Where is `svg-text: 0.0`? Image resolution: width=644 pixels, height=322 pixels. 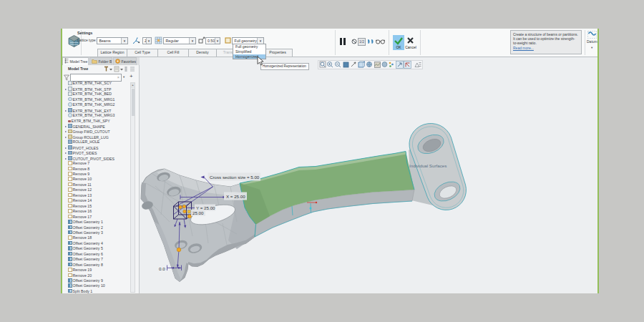 svg-text: 0.0 is located at coordinates (162, 269).